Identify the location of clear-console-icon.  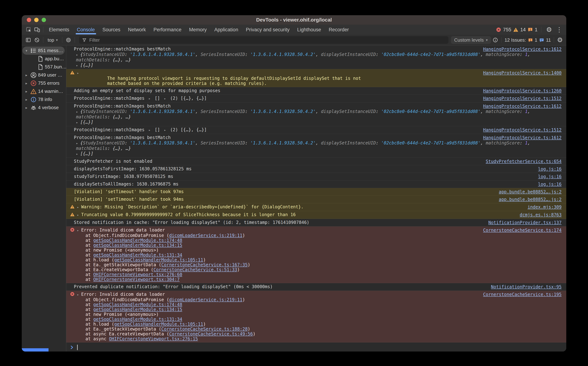
(37, 40).